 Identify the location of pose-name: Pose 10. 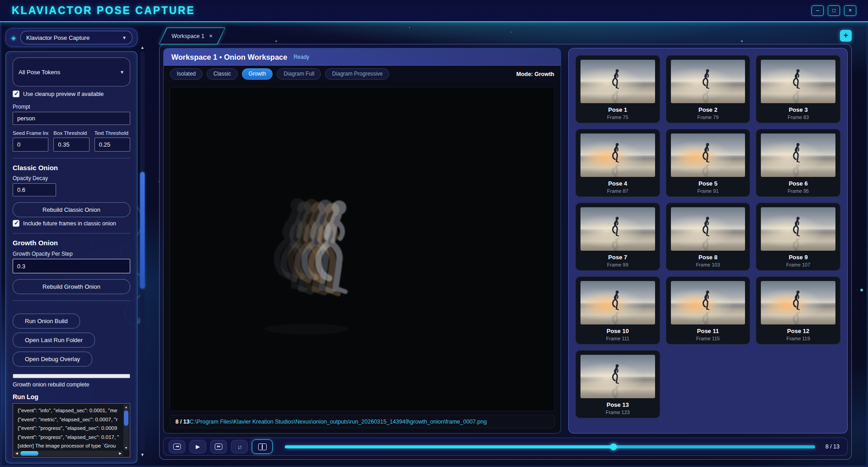
(618, 331).